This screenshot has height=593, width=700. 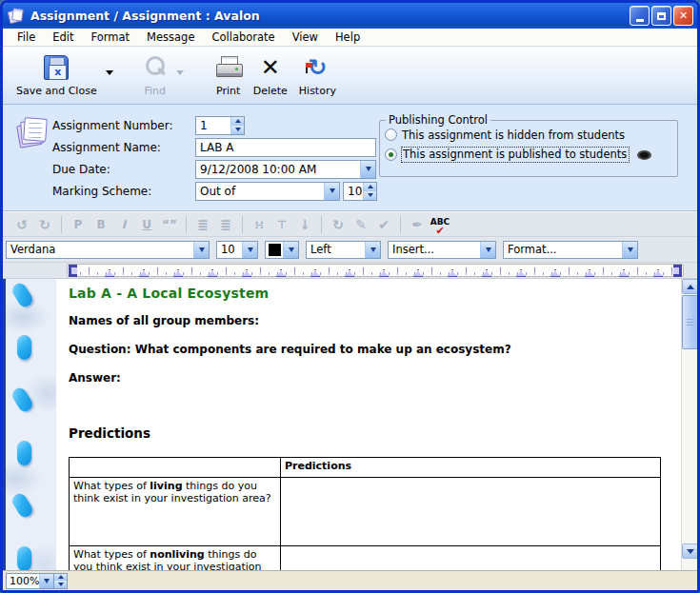 What do you see at coordinates (175, 468) in the screenshot?
I see `table-header-empty-cell` at bounding box center [175, 468].